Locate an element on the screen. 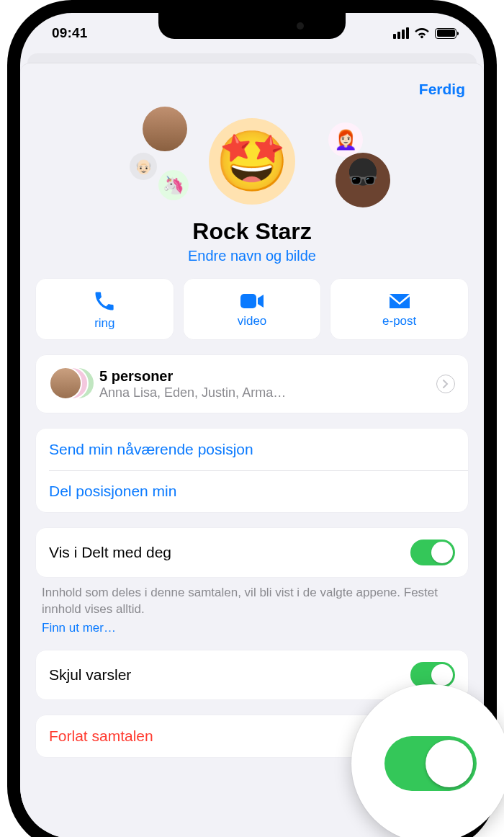  video-button: video is located at coordinates (252, 309).